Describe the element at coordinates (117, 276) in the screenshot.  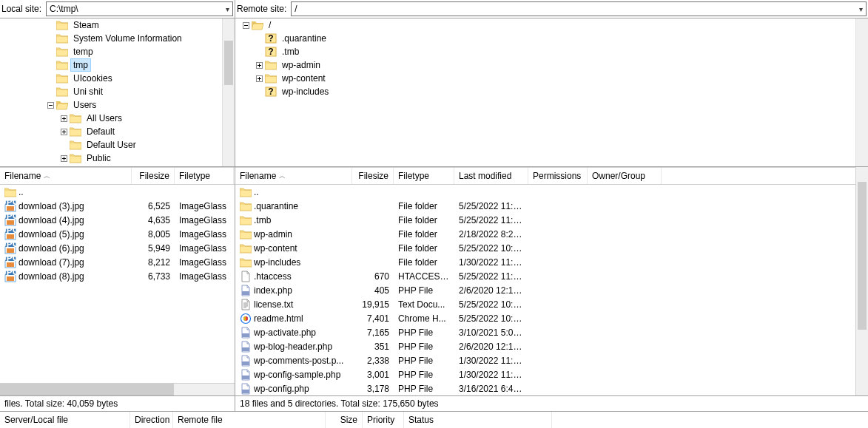
I see `file-row: JPGdownload (8).jpg6,733ImageGlass` at that location.